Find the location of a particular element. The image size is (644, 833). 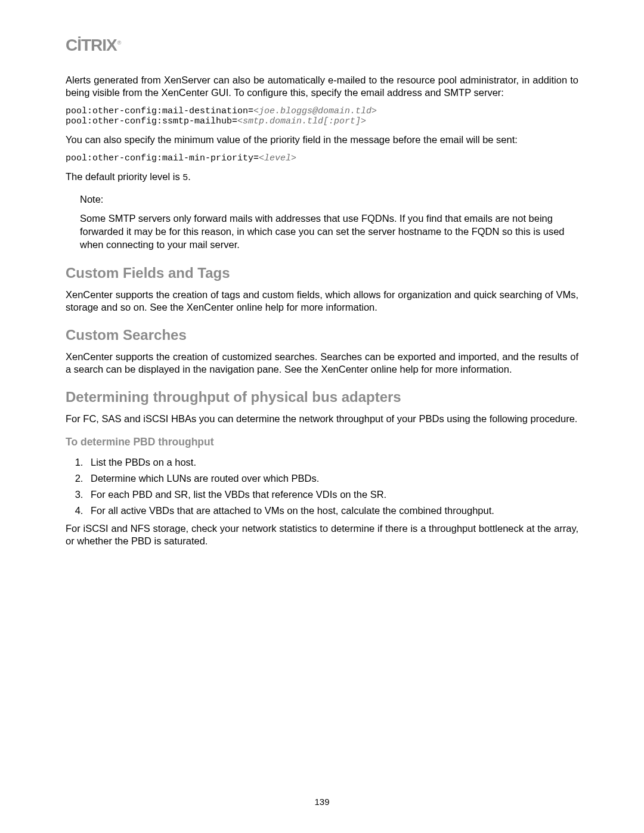

registered-mark: ® is located at coordinates (119, 43).